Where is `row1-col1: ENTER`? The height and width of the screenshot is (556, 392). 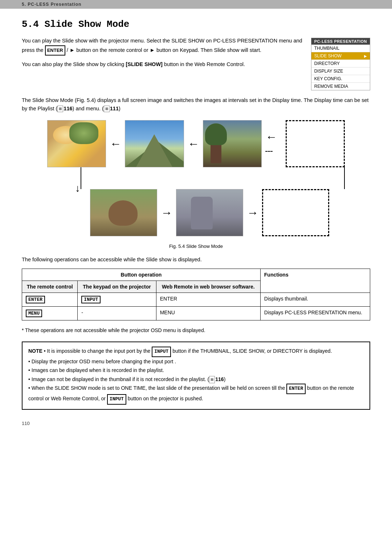
row1-col1: ENTER is located at coordinates (50, 299).